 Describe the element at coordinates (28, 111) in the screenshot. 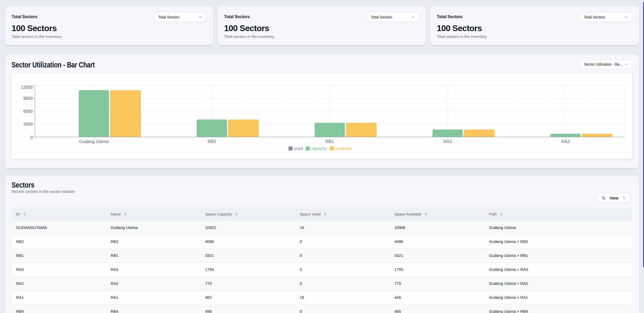

I see `svg-text: 6000` at that location.